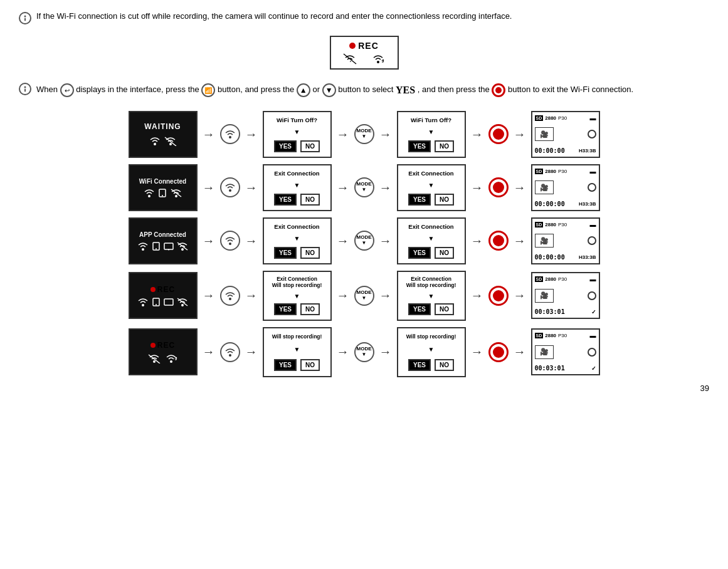  What do you see at coordinates (162, 127) in the screenshot?
I see `waiting-label: WAITING` at bounding box center [162, 127].